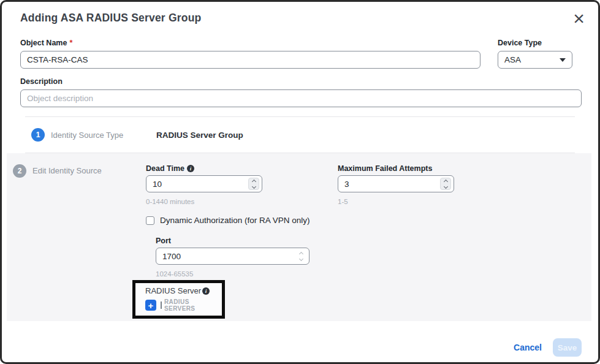  What do you see at coordinates (44, 43) in the screenshot?
I see `object-name-label-text: Object Name` at bounding box center [44, 43].